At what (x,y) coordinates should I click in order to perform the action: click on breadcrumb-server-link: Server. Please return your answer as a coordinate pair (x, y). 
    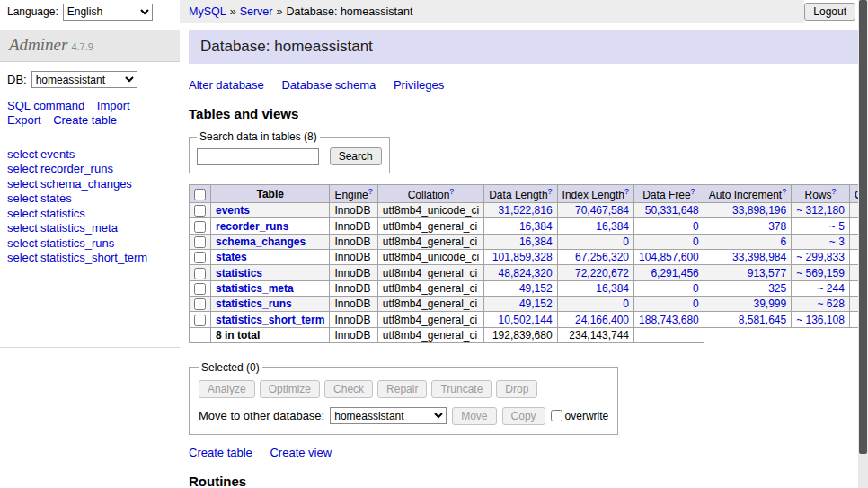
    Looking at the image, I should click on (257, 12).